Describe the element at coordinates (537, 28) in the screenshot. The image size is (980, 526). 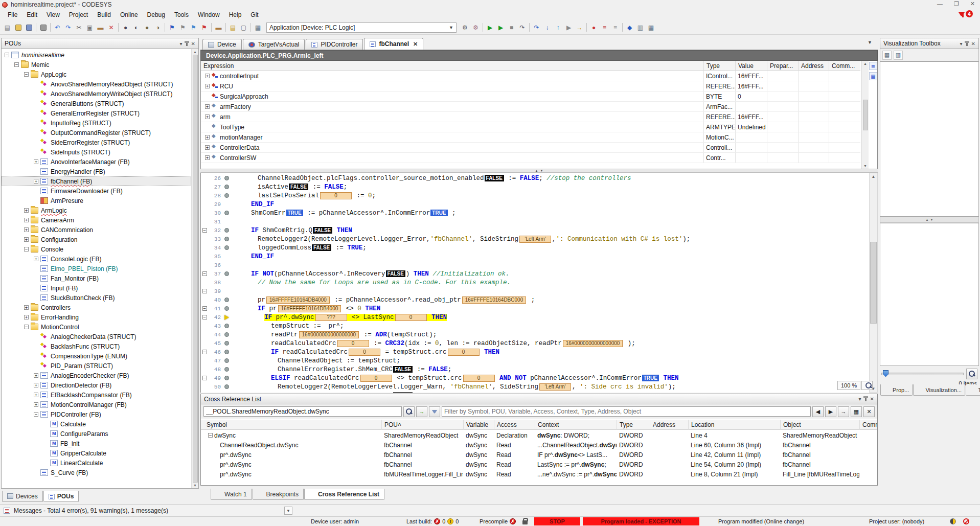
I see `toolbar-step-over-icon: ↷` at that location.